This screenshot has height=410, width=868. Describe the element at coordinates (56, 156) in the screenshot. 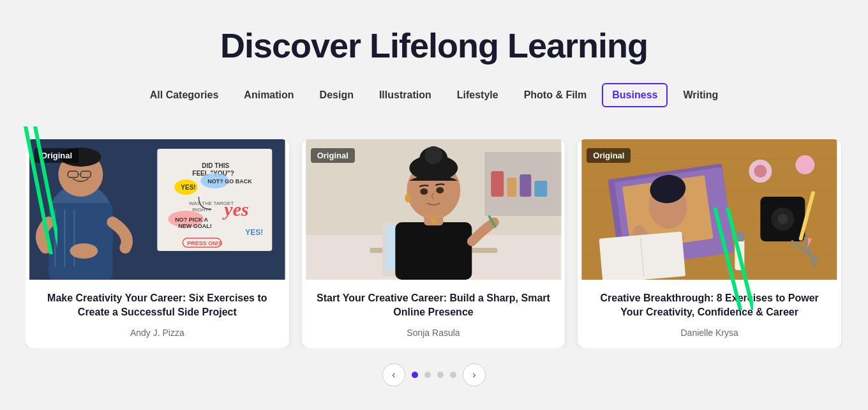

I see `original-badge-1: Original` at that location.